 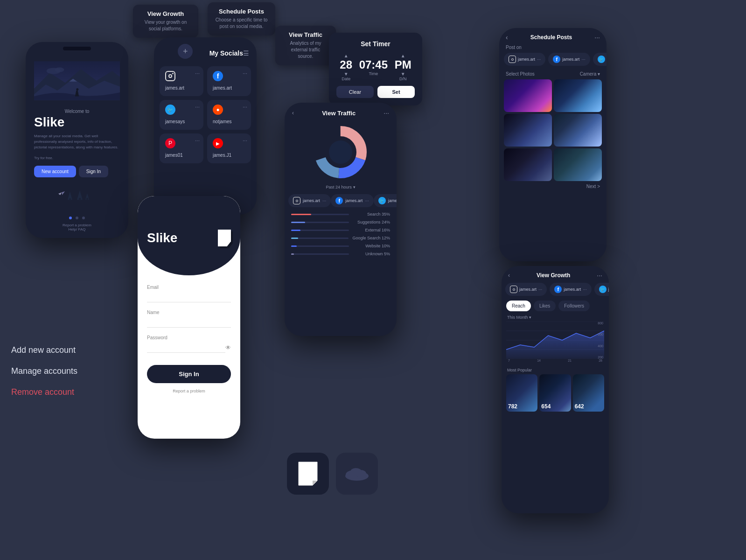 I want to click on social-card-facebook: ··· f james.art, so click(x=229, y=81).